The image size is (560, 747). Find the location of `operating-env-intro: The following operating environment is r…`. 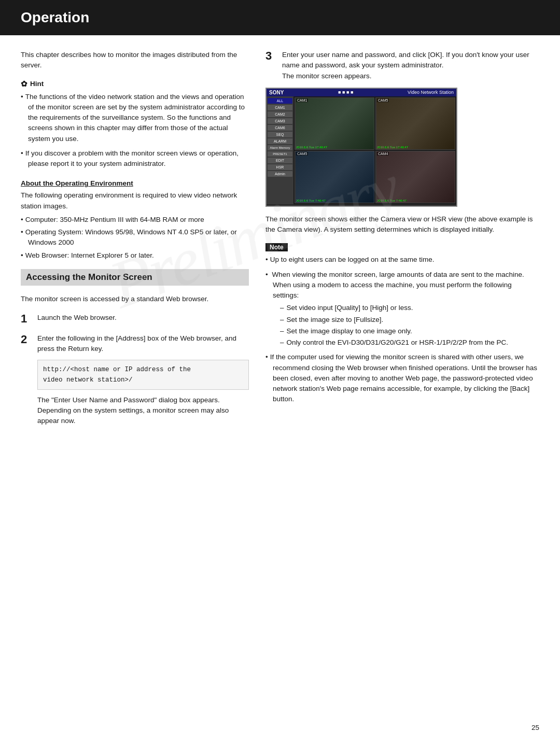

operating-env-intro: The following operating environment is r… is located at coordinates (135, 201).